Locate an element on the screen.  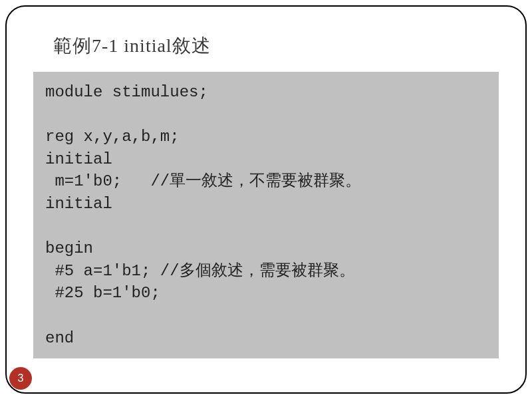
slide-title: 範例7-1 initial敘述 is located at coordinates (266, 46).